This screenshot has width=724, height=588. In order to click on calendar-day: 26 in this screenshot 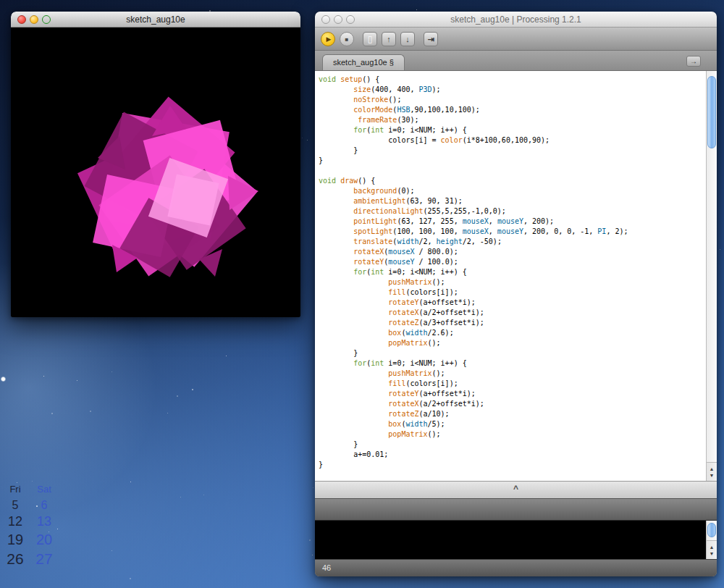, I will do `click(15, 559)`.